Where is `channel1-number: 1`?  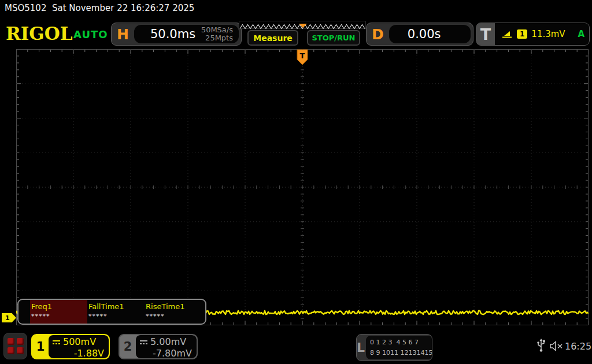 channel1-number: 1 is located at coordinates (40, 347).